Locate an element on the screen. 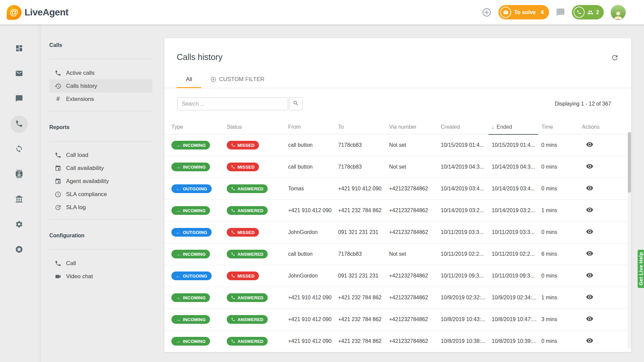  column-header-from: From is located at coordinates (313, 127).